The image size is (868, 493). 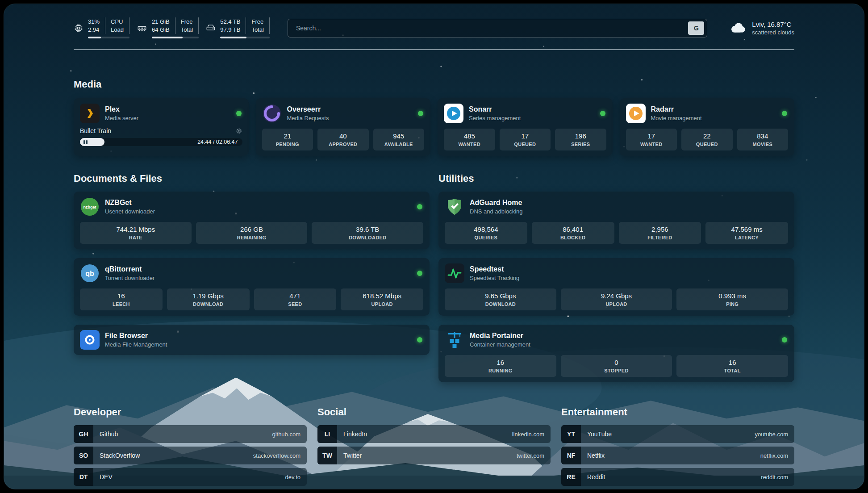 I want to click on card-header: nzbget NZBGet Usenet downloader, so click(x=252, y=207).